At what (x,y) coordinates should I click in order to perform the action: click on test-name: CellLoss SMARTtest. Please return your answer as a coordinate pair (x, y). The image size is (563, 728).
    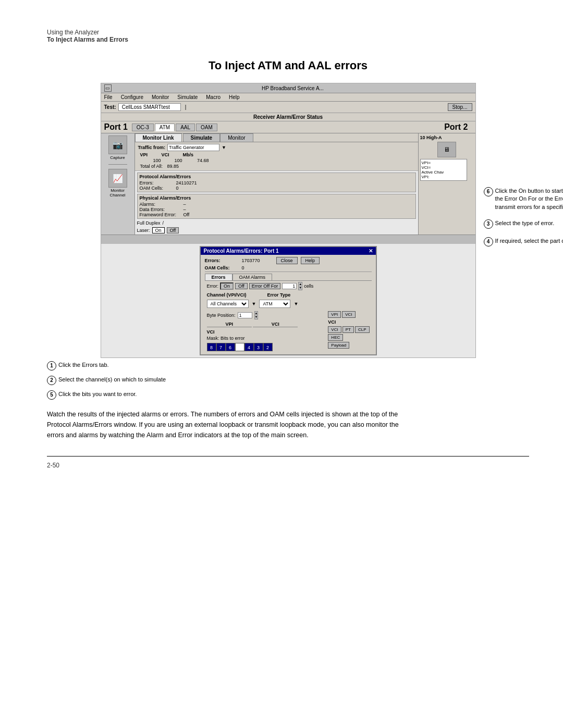
    Looking at the image, I should click on (150, 107).